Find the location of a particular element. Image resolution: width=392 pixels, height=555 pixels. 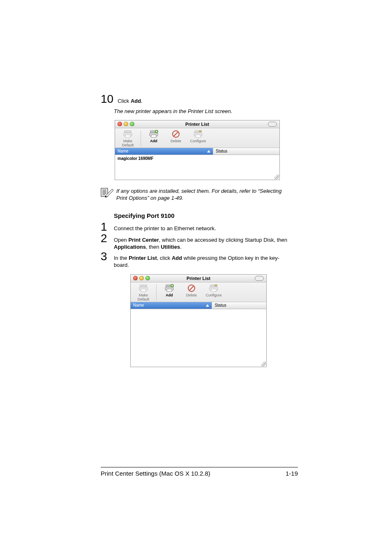

printer-list-window-1: Printer List Make Default Add is located at coordinates (197, 150).